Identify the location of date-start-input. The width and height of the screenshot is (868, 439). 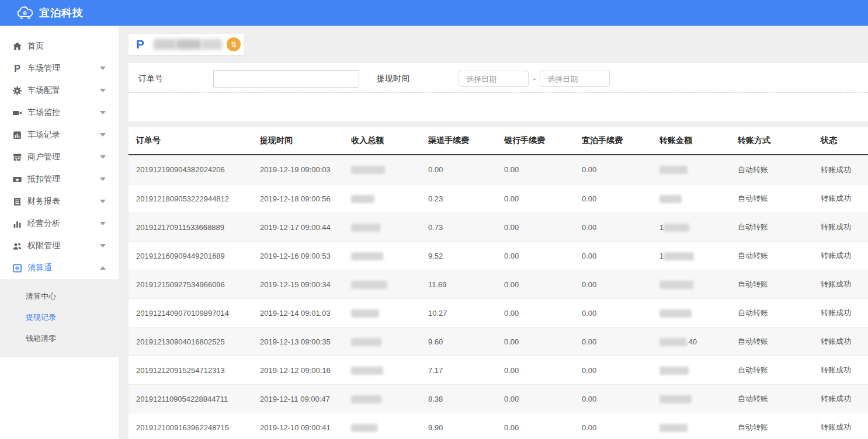
(494, 79).